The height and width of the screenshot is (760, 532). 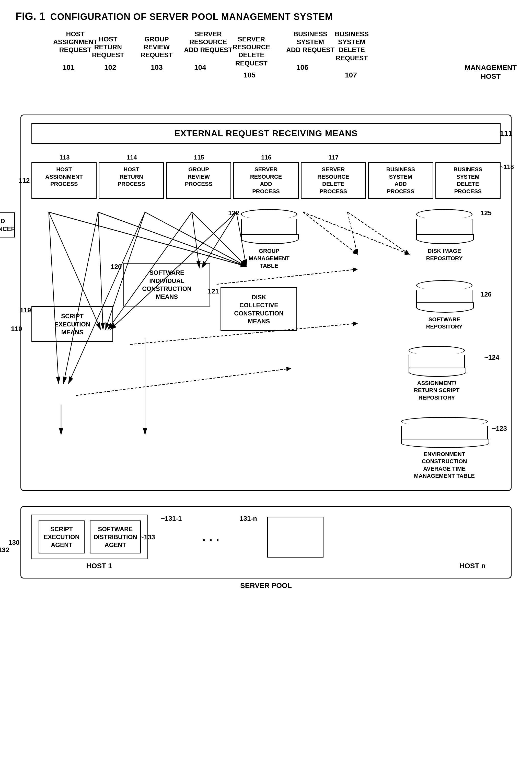 What do you see at coordinates (444, 435) in the screenshot?
I see `env-cylinder-body` at bounding box center [444, 435].